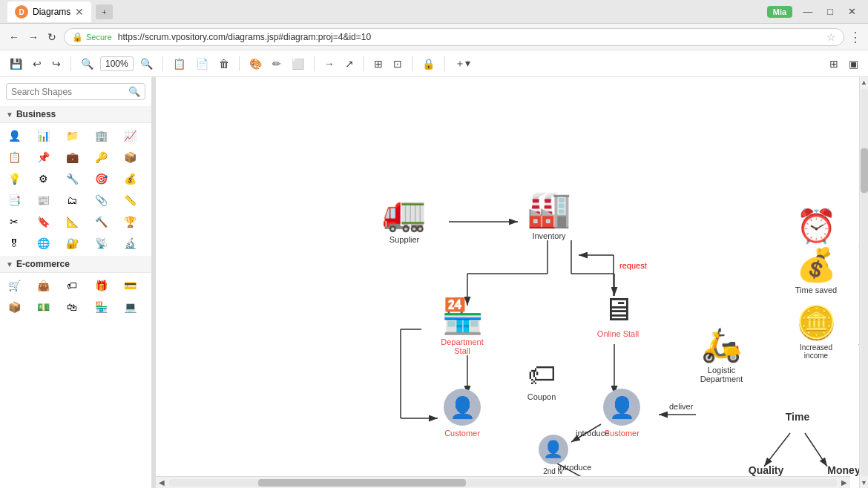  Describe the element at coordinates (101, 136) in the screenshot. I see `icon-building: 🏢` at that location.